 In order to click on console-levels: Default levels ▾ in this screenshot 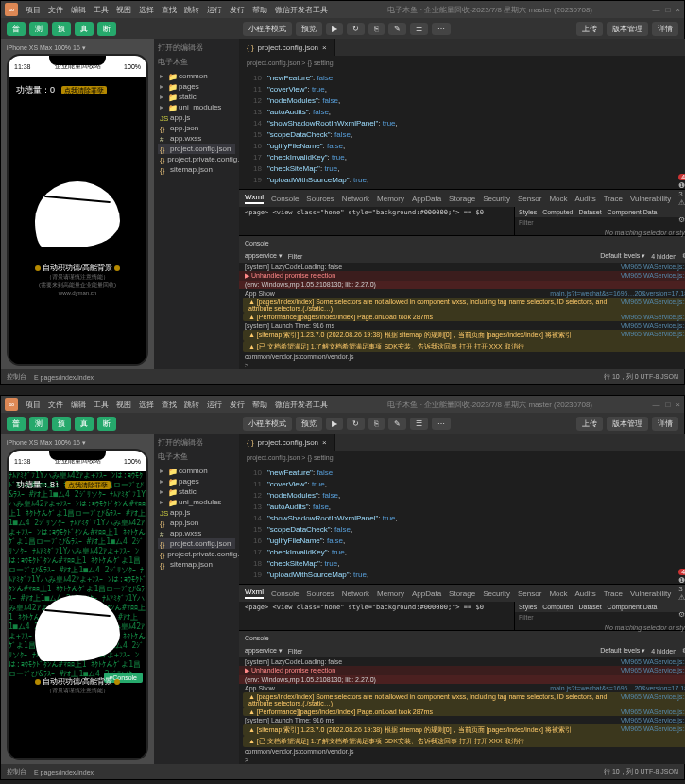, I will do `click(623, 256)`.